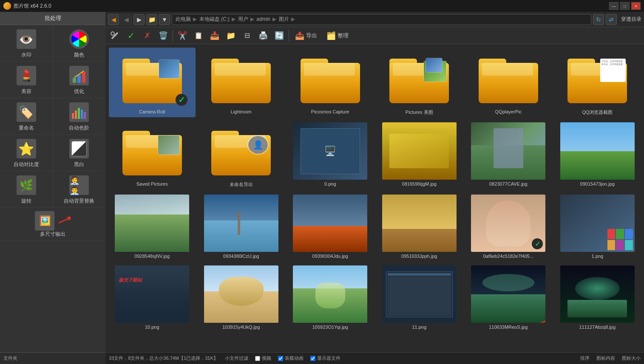 Image resolution: width=644 pixels, height=364 pixels. I want to click on file-item-09015473: 09015473jon.jpg, so click(598, 155).